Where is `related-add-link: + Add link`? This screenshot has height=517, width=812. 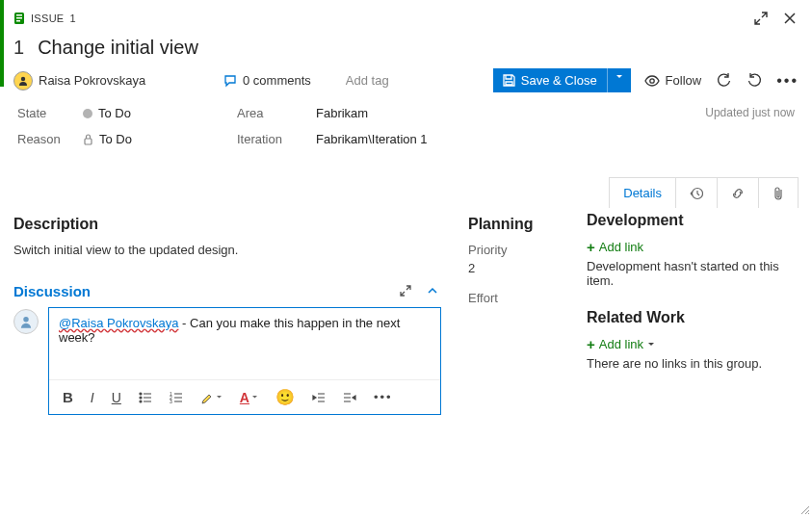
related-add-link: + Add link is located at coordinates (693, 345).